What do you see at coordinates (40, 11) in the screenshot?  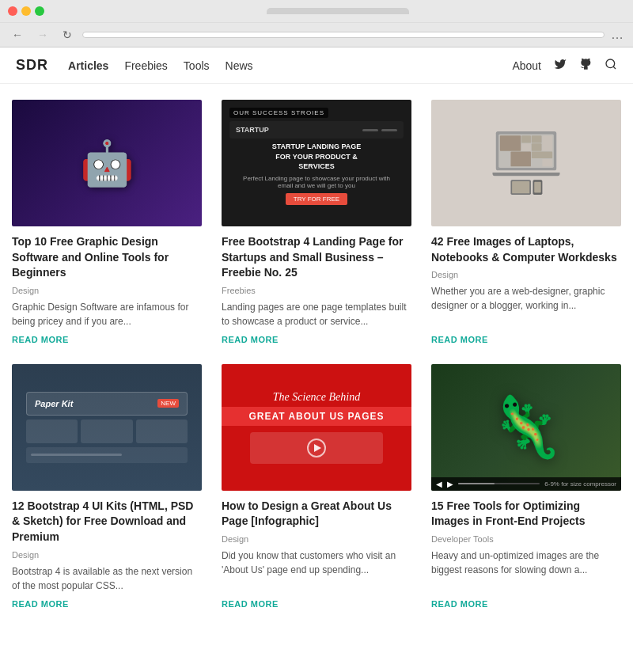 I see `dot-green` at bounding box center [40, 11].